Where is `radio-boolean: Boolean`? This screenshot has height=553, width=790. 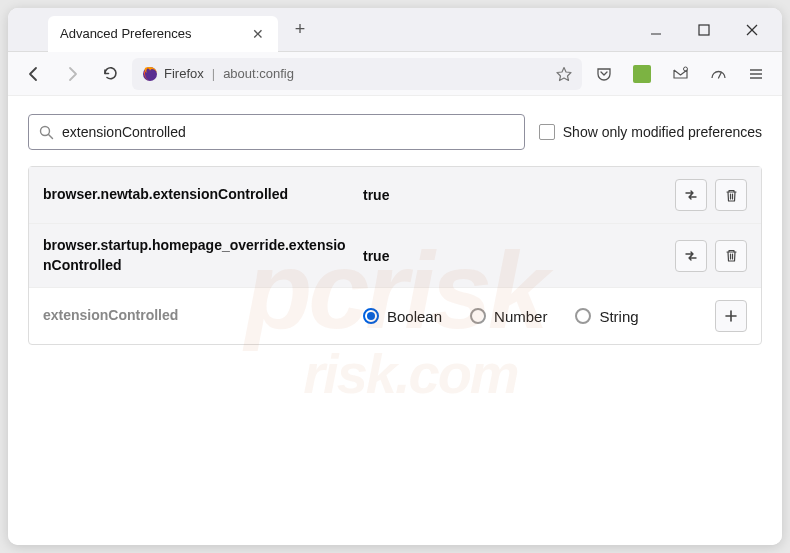 radio-boolean: Boolean is located at coordinates (402, 316).